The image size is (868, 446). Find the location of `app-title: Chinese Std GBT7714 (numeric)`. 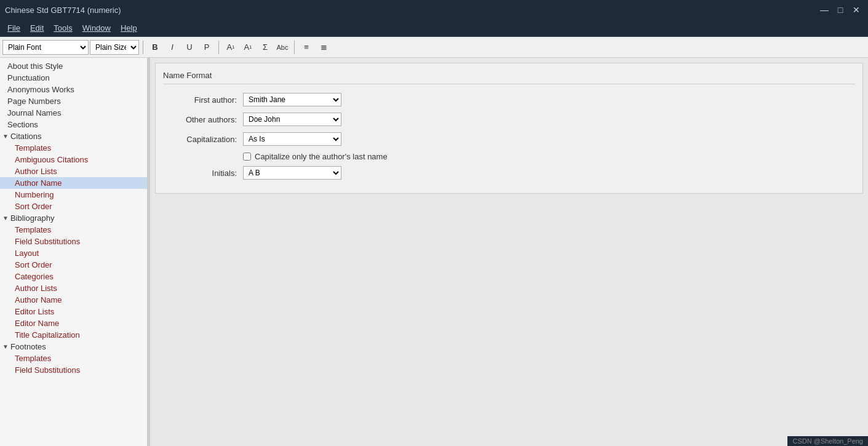

app-title: Chinese Std GBT7714 (numeric) is located at coordinates (63, 10).